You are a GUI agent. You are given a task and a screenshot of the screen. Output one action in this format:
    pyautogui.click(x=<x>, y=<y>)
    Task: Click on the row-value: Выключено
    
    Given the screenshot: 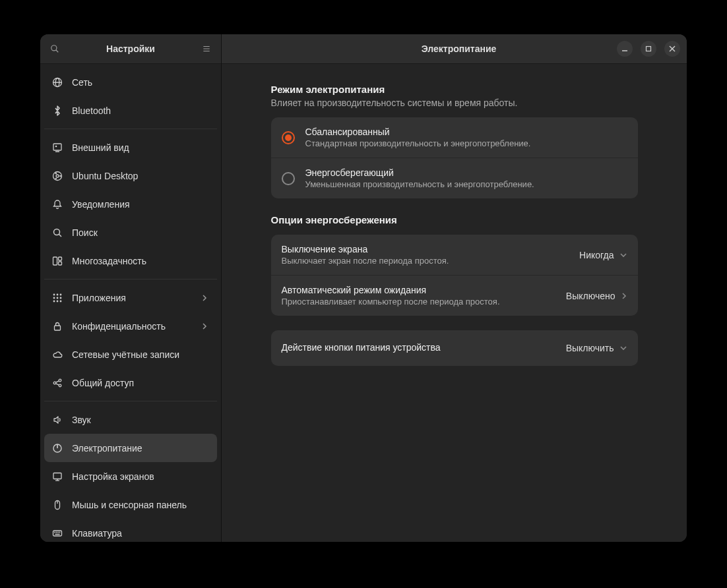 What is the action you would take?
    pyautogui.click(x=596, y=296)
    